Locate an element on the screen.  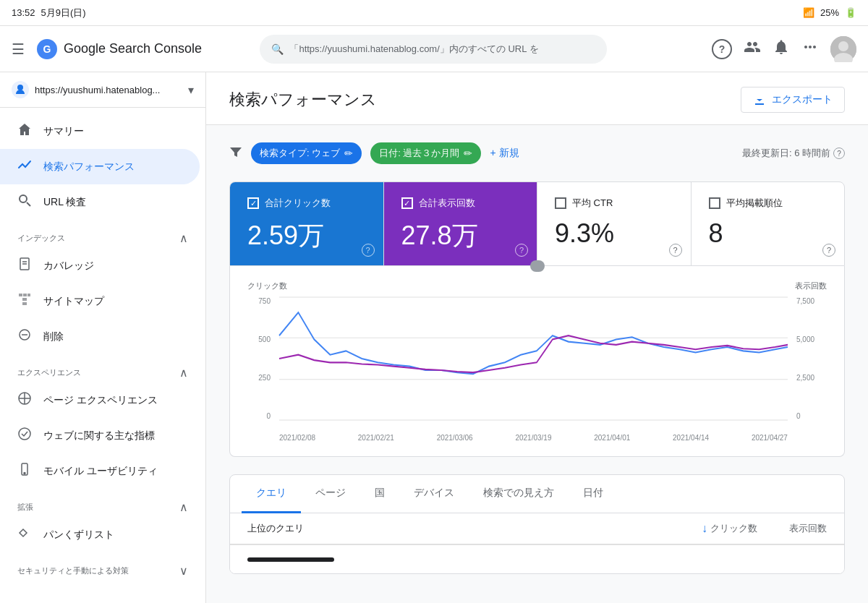
metrics-row: 合計クリック数 2.59万 ? 合計表示回数 27.8万 ? is located at coordinates (537, 224).